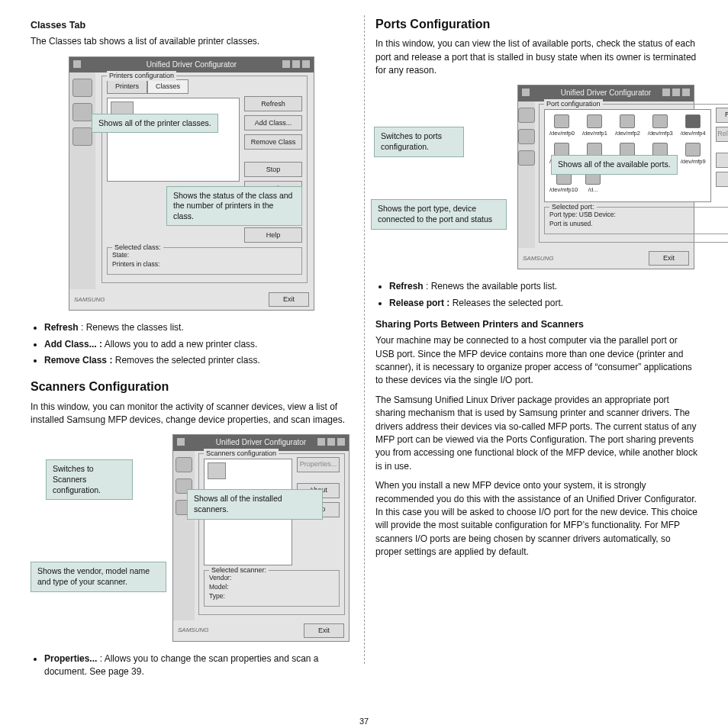  Describe the element at coordinates (639, 224) in the screenshot. I see `port-status-label: Port is unused.` at that location.